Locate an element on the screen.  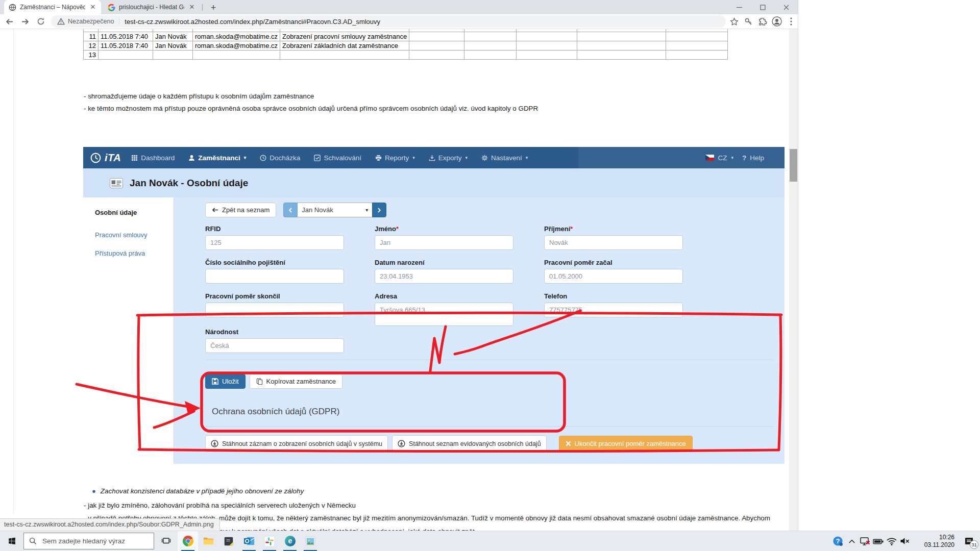
task-view-button is located at coordinates (166, 541).